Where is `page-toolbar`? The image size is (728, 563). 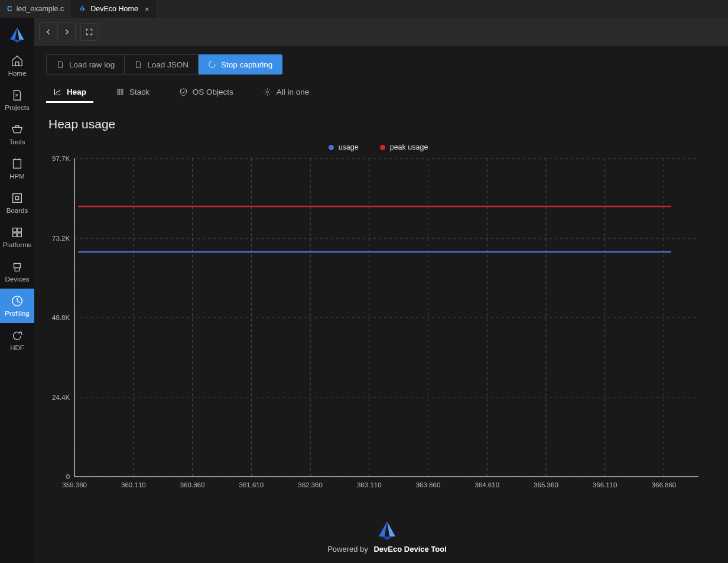 page-toolbar is located at coordinates (381, 32).